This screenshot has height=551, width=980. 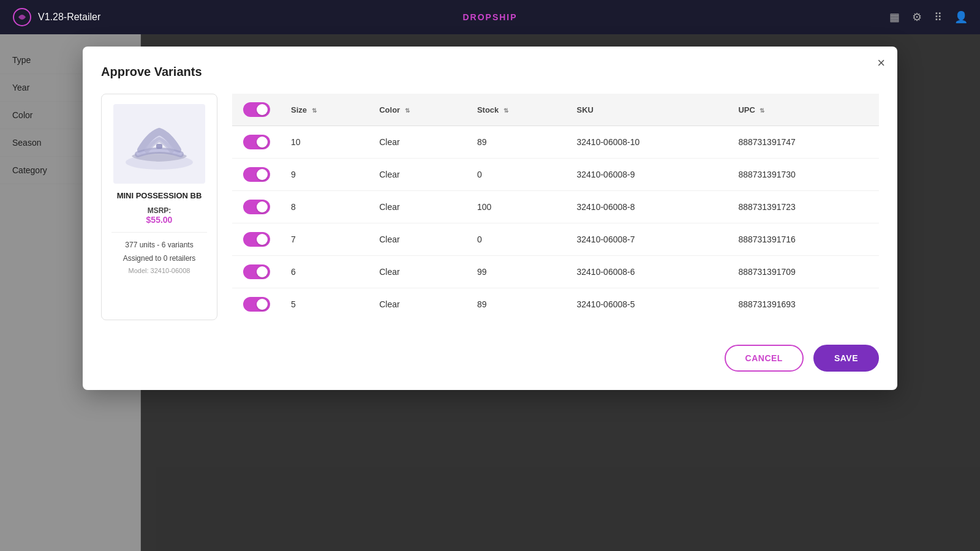 What do you see at coordinates (418, 207) in the screenshot?
I see `row-color-2: Clear` at bounding box center [418, 207].